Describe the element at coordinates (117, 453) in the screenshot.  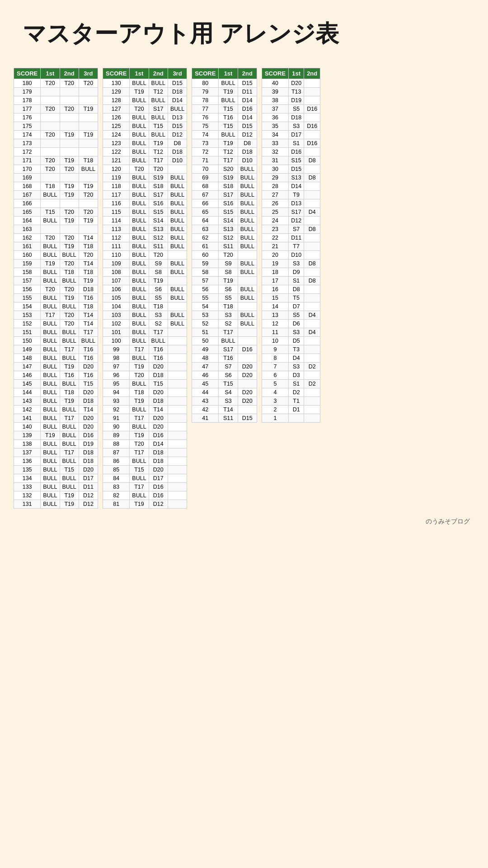
I see `table-cell: 87` at that location.